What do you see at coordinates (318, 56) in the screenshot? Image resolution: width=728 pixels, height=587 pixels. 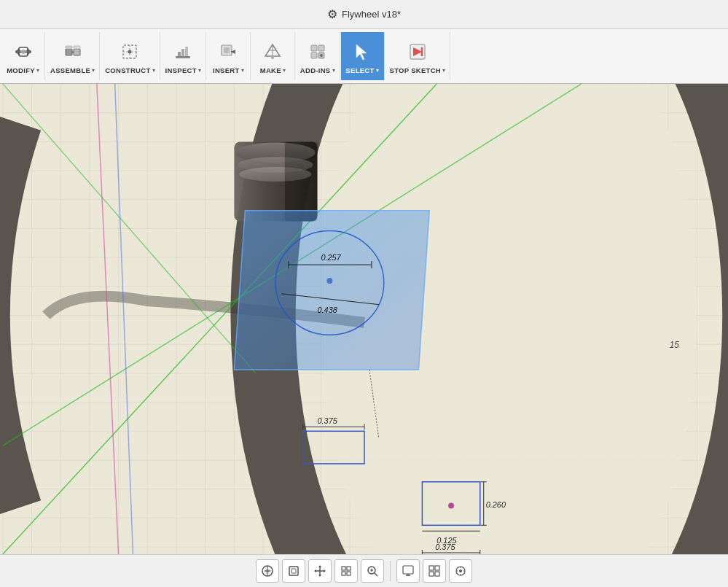 I see `toolbar-addins: ADD-INS ▾` at bounding box center [318, 56].